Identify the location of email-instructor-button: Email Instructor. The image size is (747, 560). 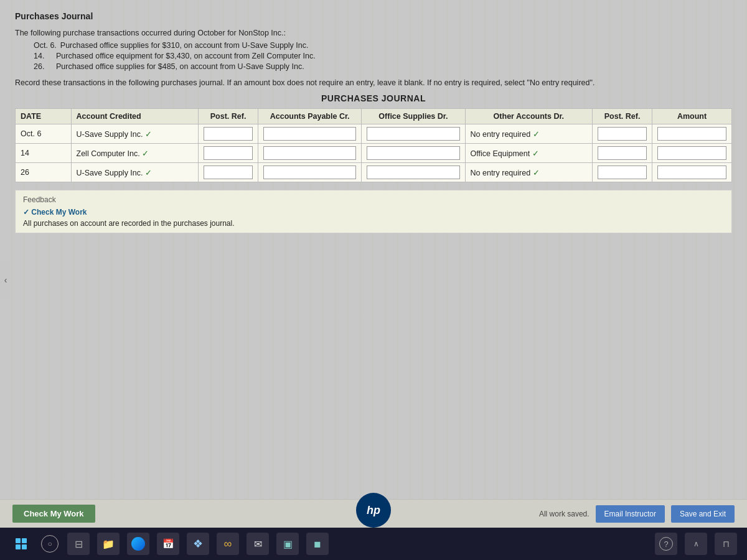
(630, 514).